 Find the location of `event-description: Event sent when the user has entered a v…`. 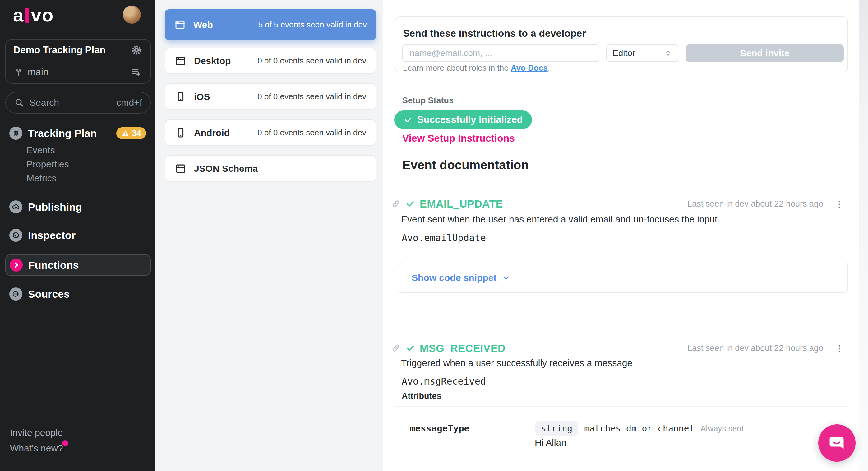

event-description: Event sent when the user has entered a v… is located at coordinates (559, 219).